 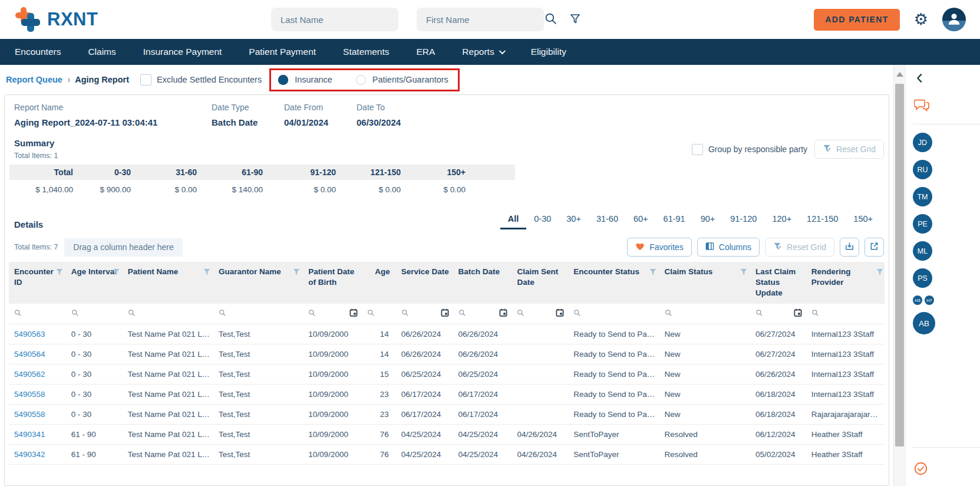 What do you see at coordinates (923, 197) in the screenshot?
I see `avatar-tm: TM` at bounding box center [923, 197].